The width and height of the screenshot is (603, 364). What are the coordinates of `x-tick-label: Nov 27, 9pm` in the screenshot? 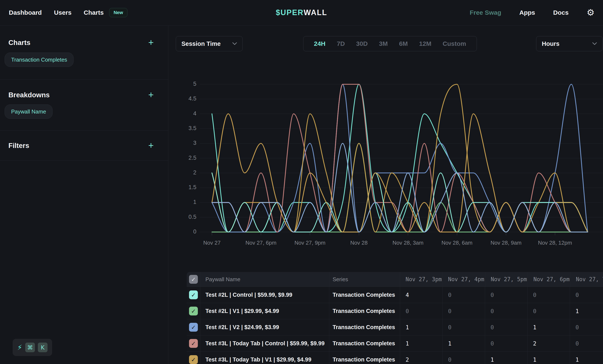 It's located at (310, 243).